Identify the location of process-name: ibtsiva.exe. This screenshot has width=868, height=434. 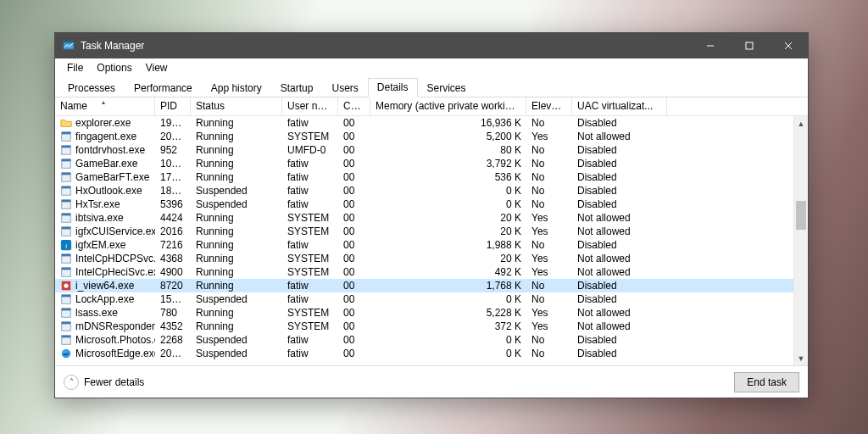
(100, 218).